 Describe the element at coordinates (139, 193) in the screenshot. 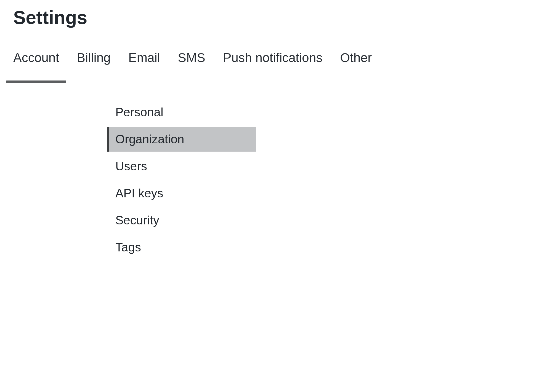

I see `sidebar-item-label: API keys` at that location.